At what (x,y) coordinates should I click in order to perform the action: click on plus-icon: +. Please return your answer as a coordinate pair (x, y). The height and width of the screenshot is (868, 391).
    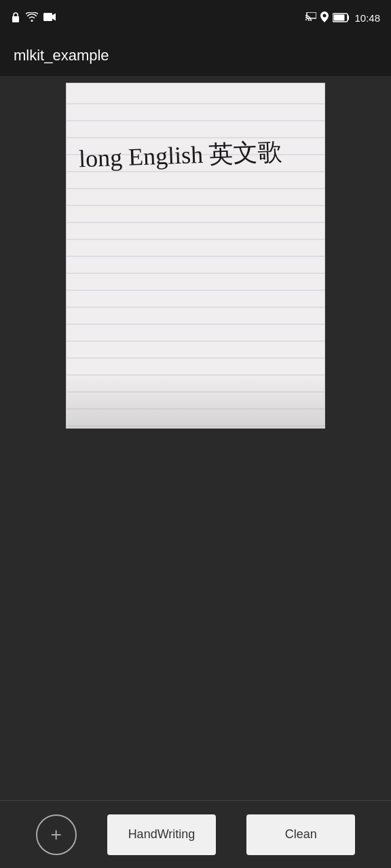
    Looking at the image, I should click on (56, 835).